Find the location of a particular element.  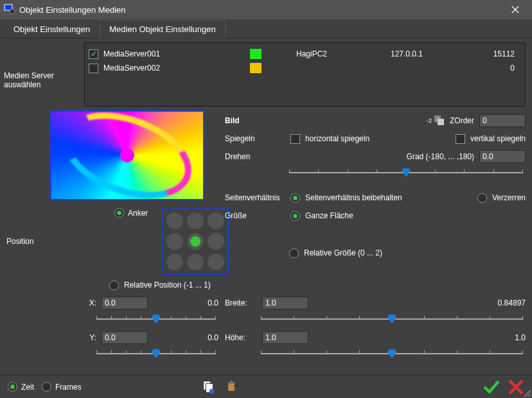

server-list: MediaServer001 HagiPC2 127.0.0.1 15112 M… is located at coordinates (305, 74).